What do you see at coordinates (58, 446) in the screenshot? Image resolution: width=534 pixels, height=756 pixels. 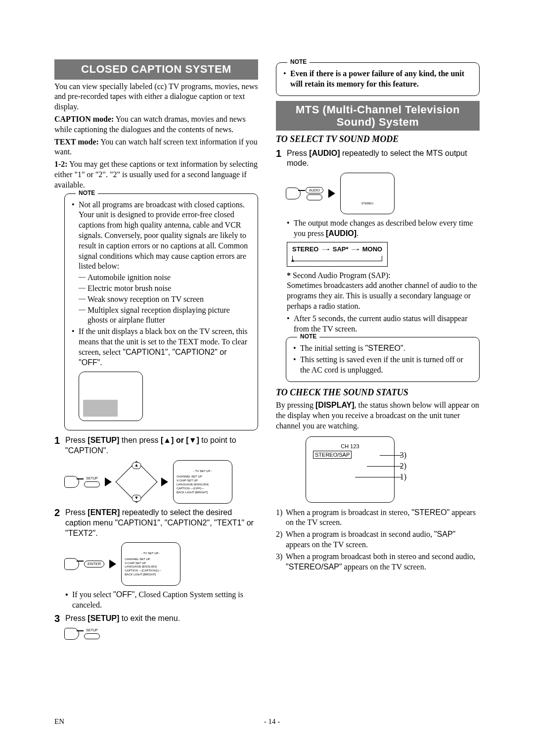 I see `step-1-num: 1` at bounding box center [58, 446].